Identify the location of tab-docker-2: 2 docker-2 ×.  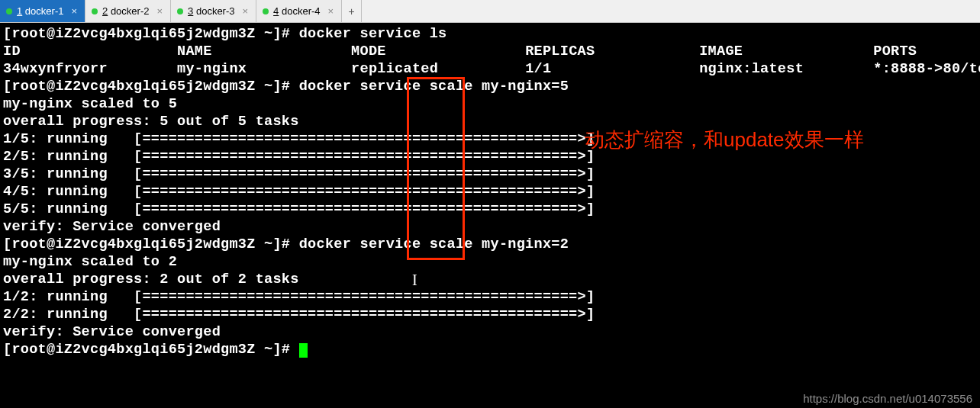
(128, 11).